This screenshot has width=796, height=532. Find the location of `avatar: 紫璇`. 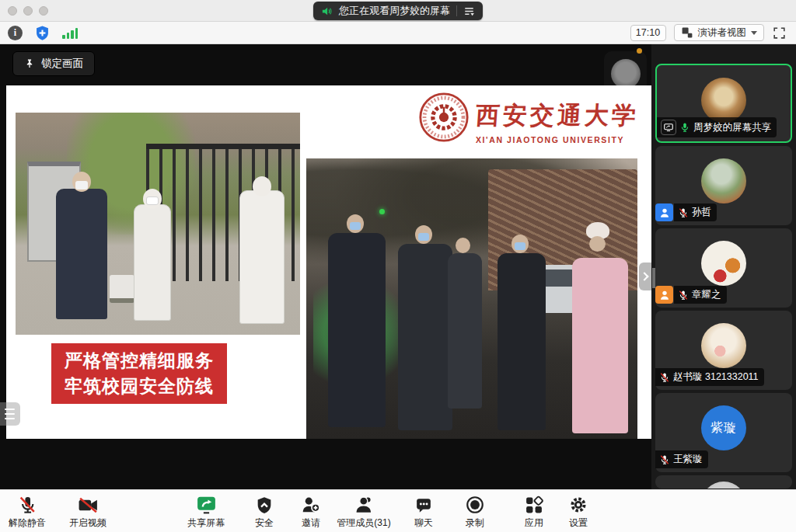

avatar: 紫璇 is located at coordinates (724, 428).